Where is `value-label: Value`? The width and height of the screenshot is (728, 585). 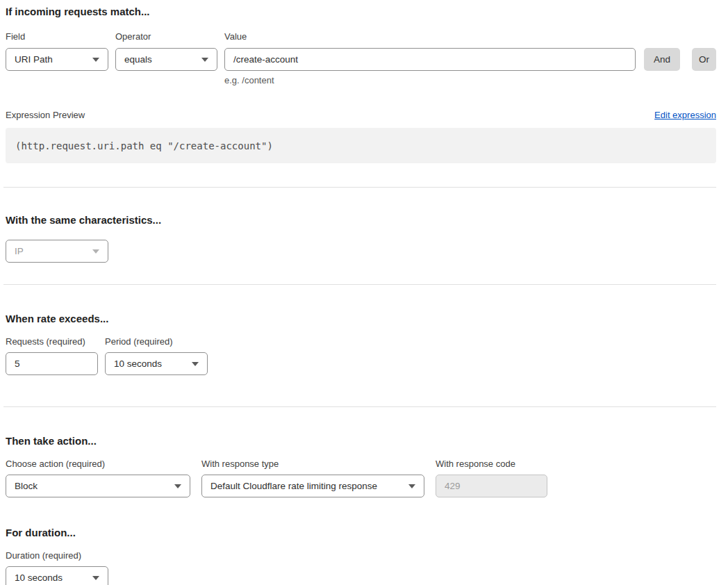 value-label: Value is located at coordinates (430, 37).